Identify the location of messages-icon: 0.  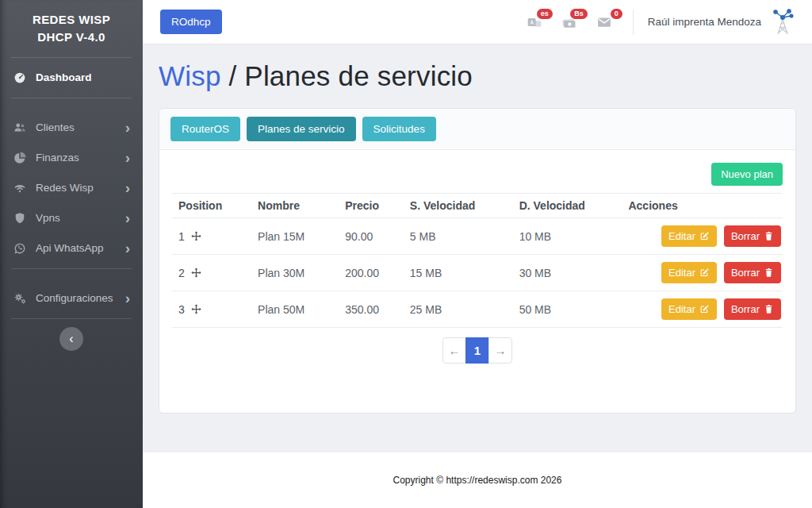
(605, 22).